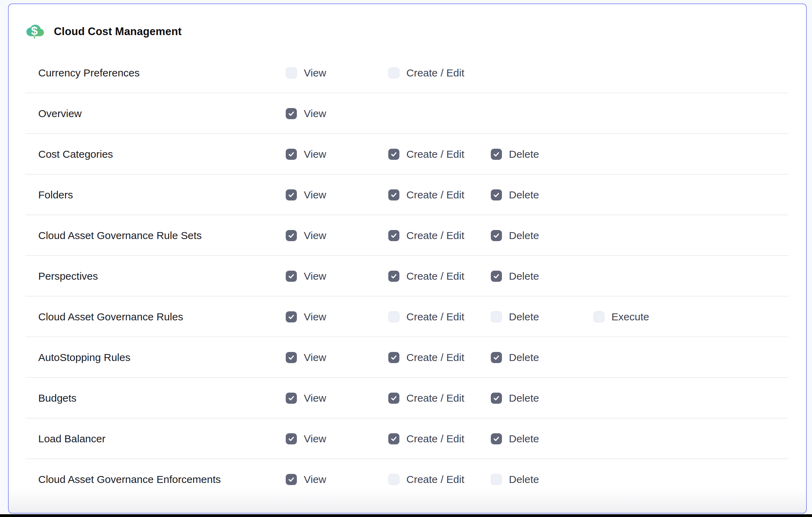  Describe the element at coordinates (68, 276) in the screenshot. I see `resource-label: Perspectives` at that location.